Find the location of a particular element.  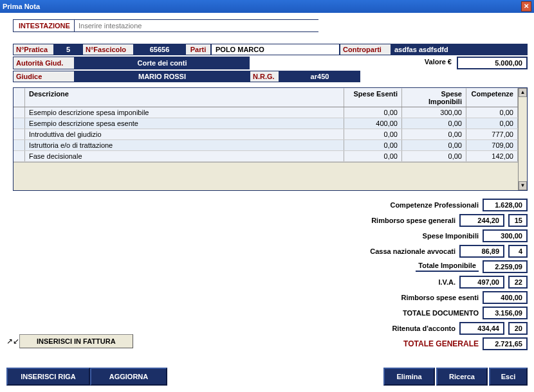

totale-documento-value is located at coordinates (505, 313).